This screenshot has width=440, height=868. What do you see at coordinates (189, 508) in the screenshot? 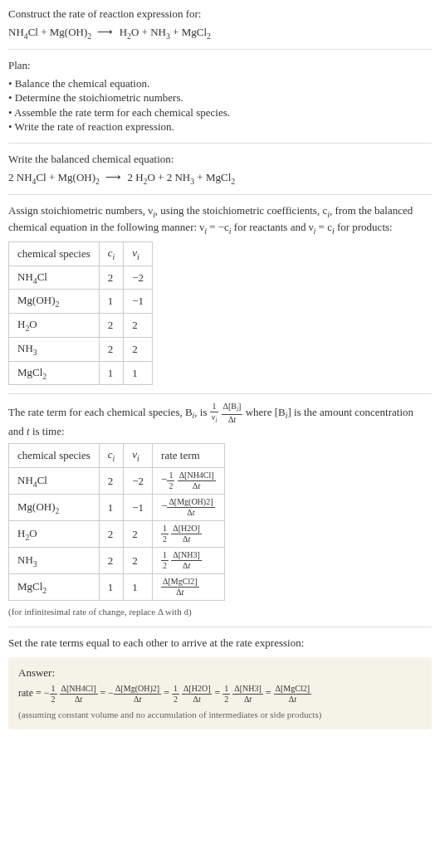
I see `cell-rate-term: −Δ[Mg(OH)2]Δt` at bounding box center [189, 508].